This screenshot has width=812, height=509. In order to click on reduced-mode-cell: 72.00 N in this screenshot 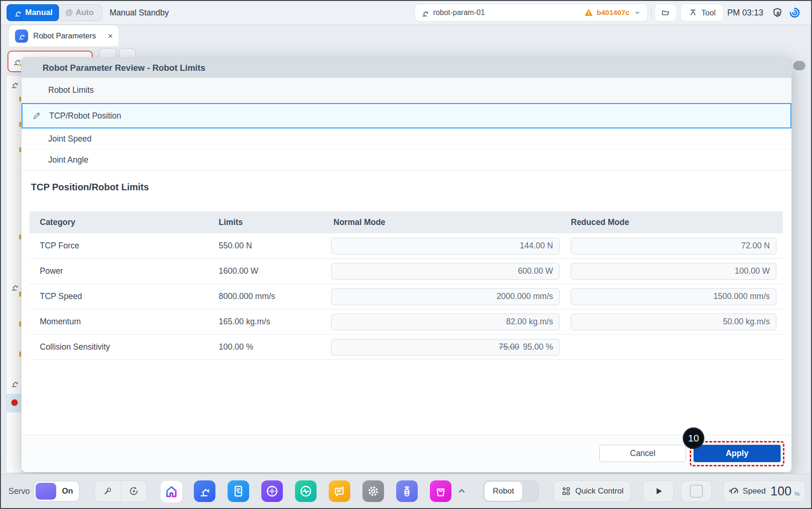, I will do `click(676, 246)`.